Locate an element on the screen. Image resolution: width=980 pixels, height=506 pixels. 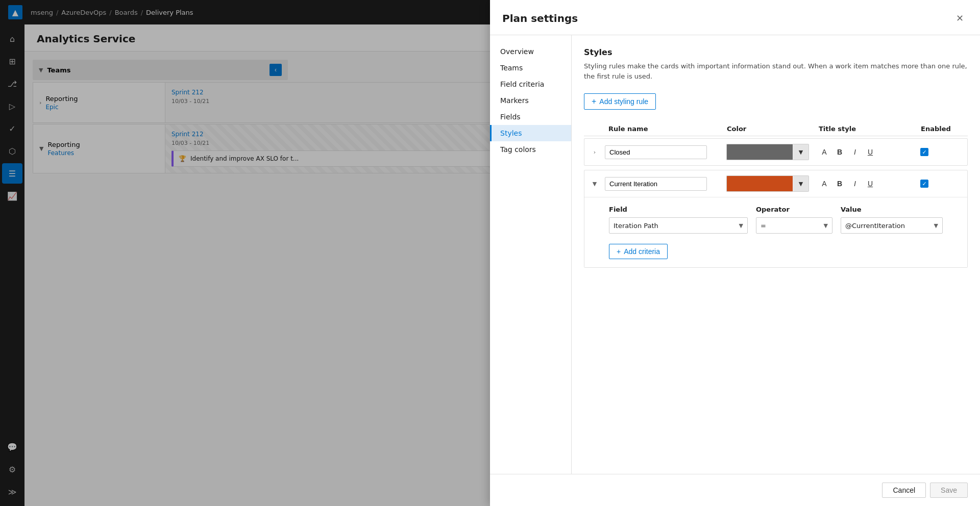
cancel-button: Cancel is located at coordinates (904, 490).